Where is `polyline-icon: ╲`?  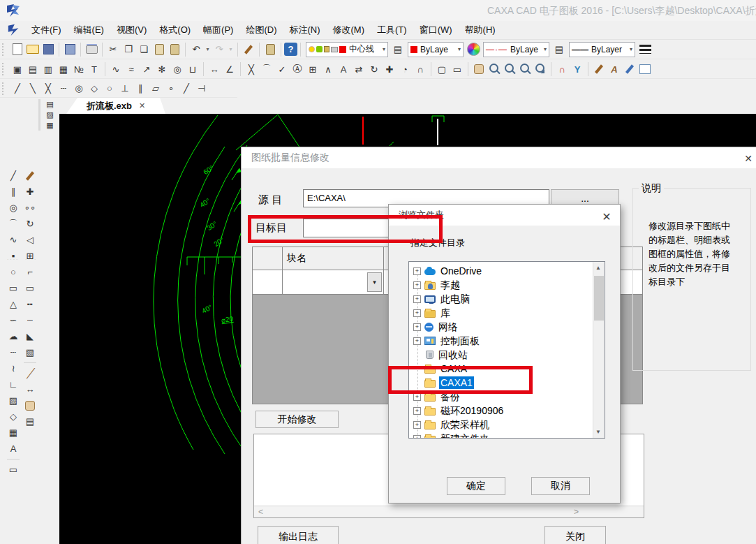 polyline-icon: ╲ is located at coordinates (33, 88).